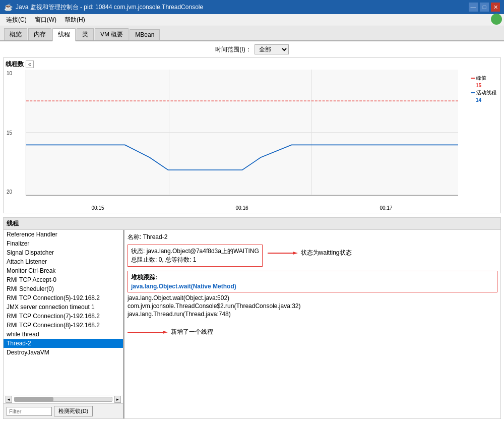 Image resolution: width=504 pixels, height=422 pixels. Describe the element at coordinates (312, 298) in the screenshot. I see `stacktrace-line-1: java.lang.Object.wait(Object.java:502)` at that location.